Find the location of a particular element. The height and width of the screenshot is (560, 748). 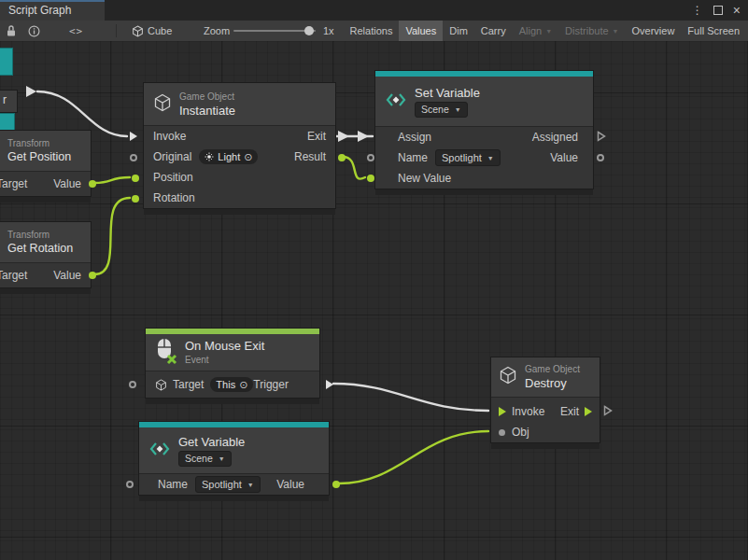

info-icon is located at coordinates (34, 31).